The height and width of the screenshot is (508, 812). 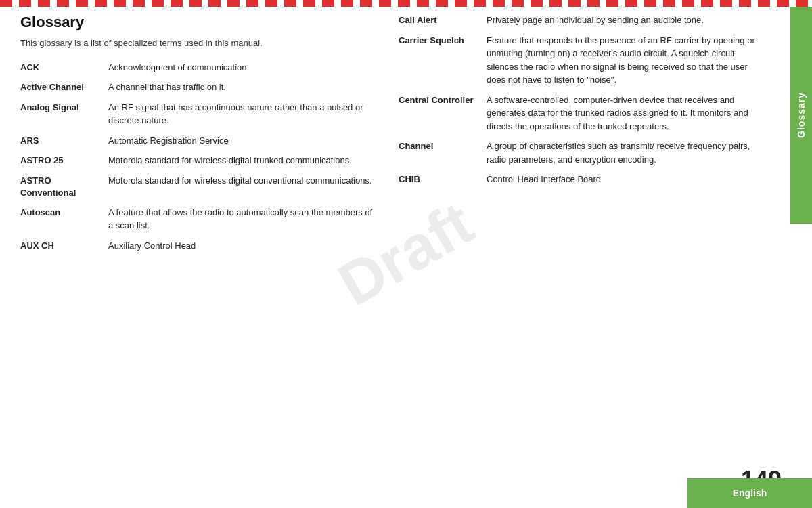 I want to click on glossary-definition: A feature that allows the radio to autom…, so click(x=244, y=219).